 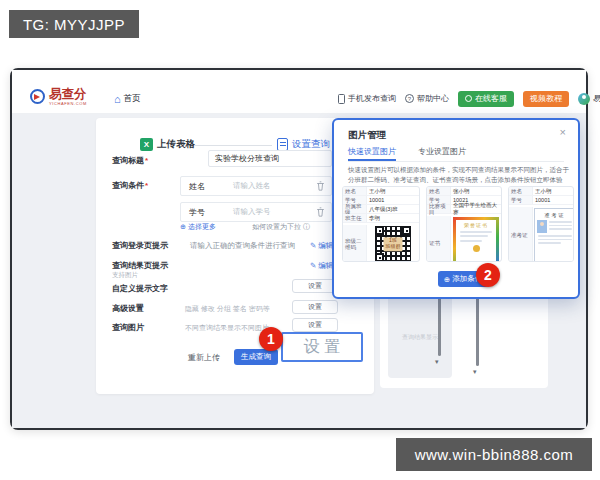 What do you see at coordinates (274, 212) in the screenshot?
I see `condition-id-input: 请输入学号` at bounding box center [274, 212].